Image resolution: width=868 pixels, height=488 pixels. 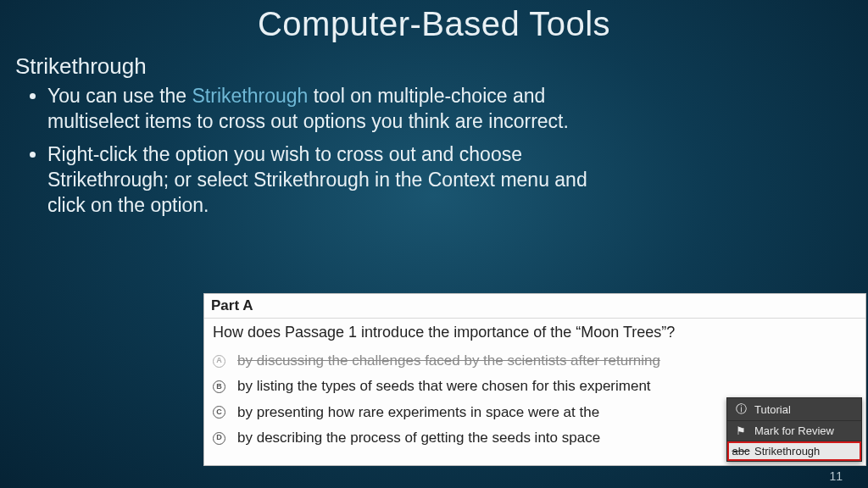 What do you see at coordinates (434, 22) in the screenshot?
I see `slide-title: Computer-Based Tools` at bounding box center [434, 22].